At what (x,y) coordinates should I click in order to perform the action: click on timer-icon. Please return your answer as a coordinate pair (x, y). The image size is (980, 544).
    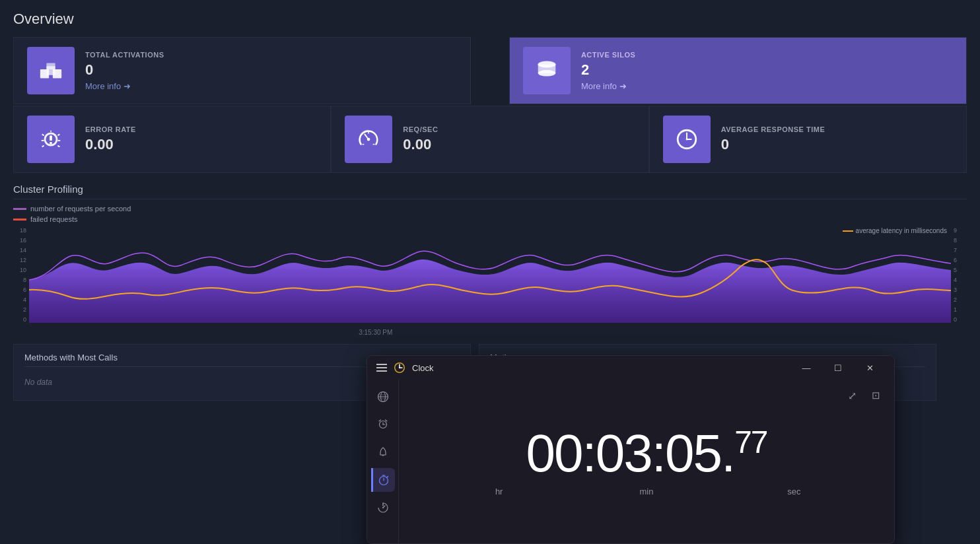
    Looking at the image, I should click on (383, 508).